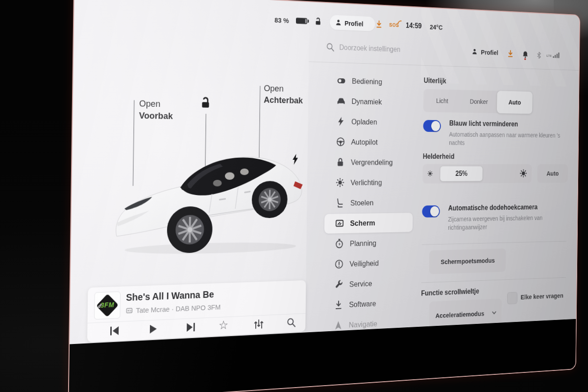 Image resolution: width=588 pixels, height=392 pixels. What do you see at coordinates (513, 298) in the screenshot?
I see `ask-every-time-checkbox` at bounding box center [513, 298].